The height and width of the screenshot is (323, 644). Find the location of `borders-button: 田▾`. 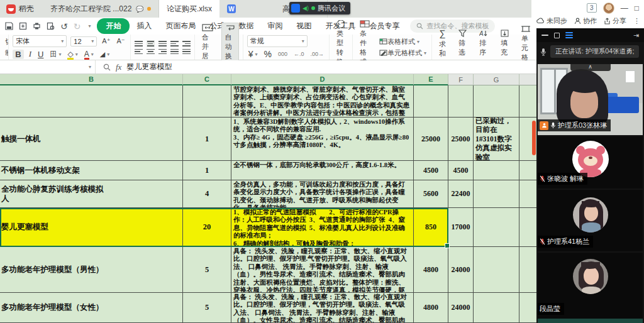

borders-button: 田▾ is located at coordinates (55, 54).